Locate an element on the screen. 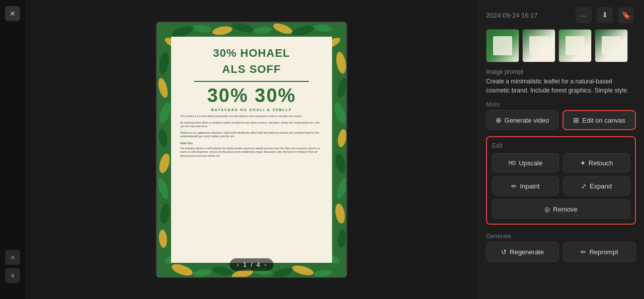 Image resolution: width=644 pixels, height=299 pixels. bookmark-icon: 🔖 is located at coordinates (626, 15).